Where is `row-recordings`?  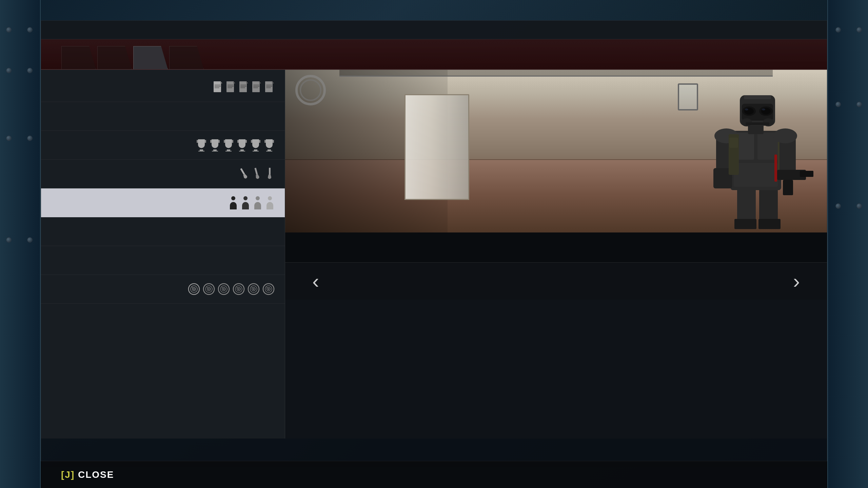
row-recordings is located at coordinates (163, 289).